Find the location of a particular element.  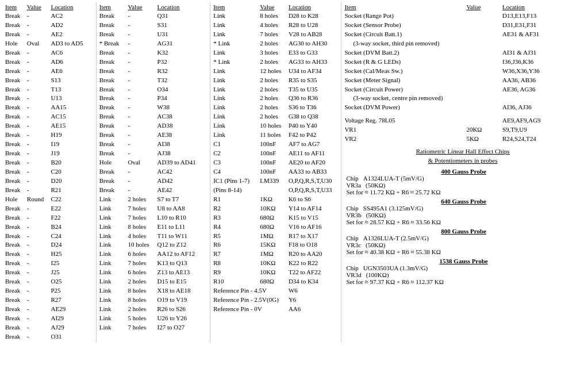

col1-header-value: Value is located at coordinates (39, 7).